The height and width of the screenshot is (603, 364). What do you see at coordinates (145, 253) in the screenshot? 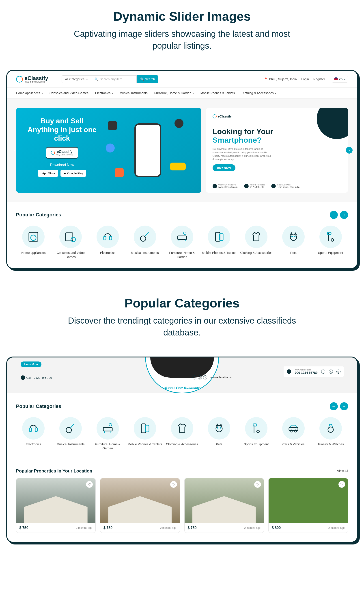
I see `category-label: Musical Instruments` at bounding box center [145, 253].